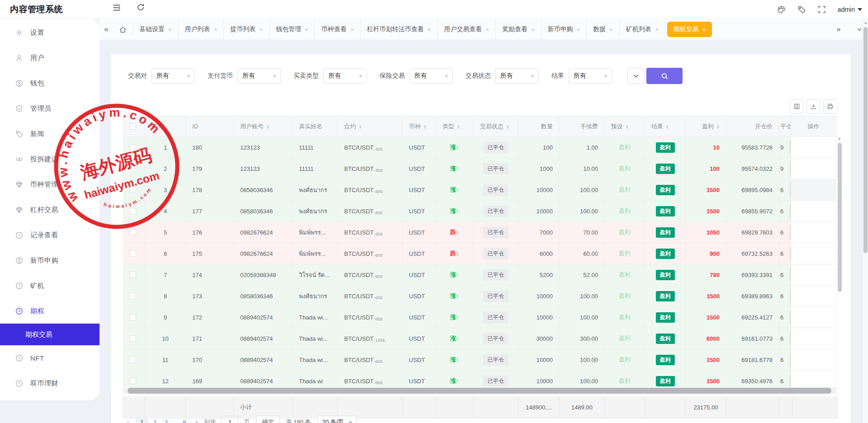  I want to click on filter-select-3: 所有▼, so click(431, 76).